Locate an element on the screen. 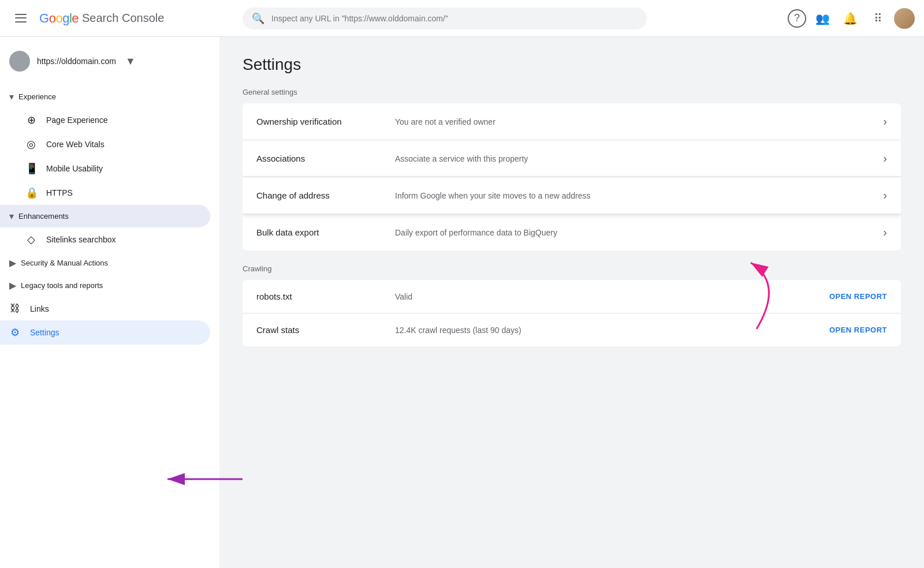  security-expand-icon: ▶ is located at coordinates (13, 263).